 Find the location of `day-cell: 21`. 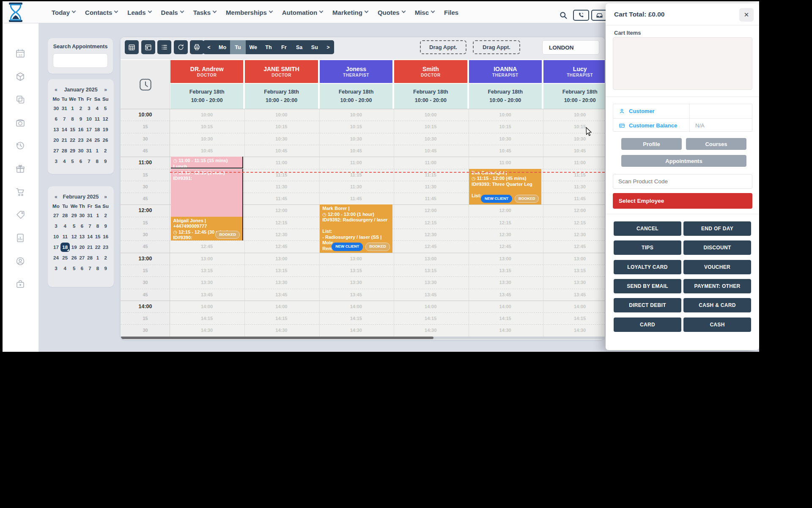

day-cell: 21 is located at coordinates (64, 140).